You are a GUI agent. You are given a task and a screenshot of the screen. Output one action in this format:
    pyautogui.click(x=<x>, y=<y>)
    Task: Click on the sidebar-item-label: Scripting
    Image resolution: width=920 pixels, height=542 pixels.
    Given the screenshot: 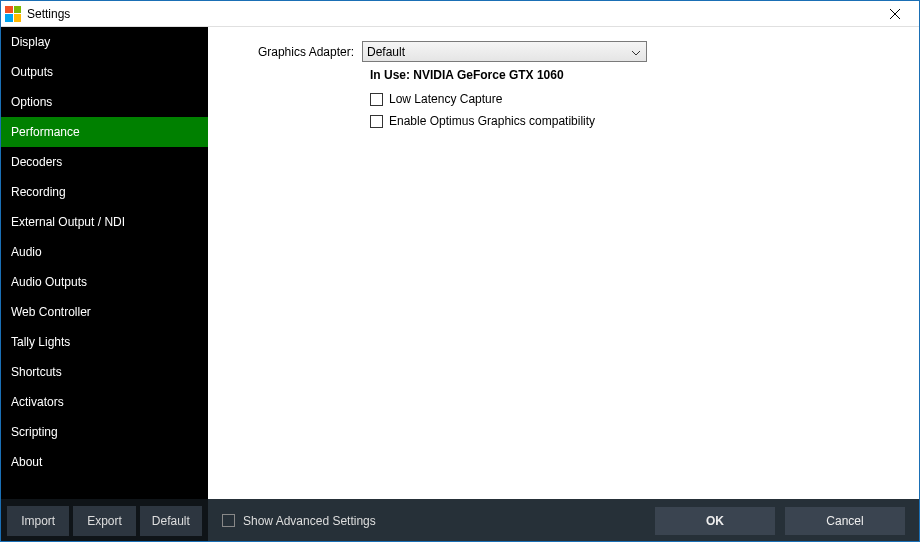 What is the action you would take?
    pyautogui.click(x=34, y=432)
    